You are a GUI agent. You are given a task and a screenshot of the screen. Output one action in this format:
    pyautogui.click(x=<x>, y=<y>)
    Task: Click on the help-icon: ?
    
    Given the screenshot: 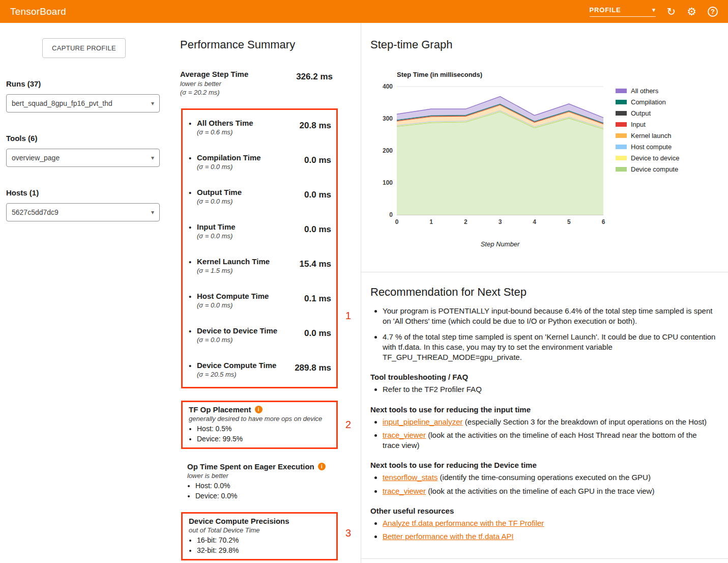 What is the action you would take?
    pyautogui.click(x=713, y=12)
    